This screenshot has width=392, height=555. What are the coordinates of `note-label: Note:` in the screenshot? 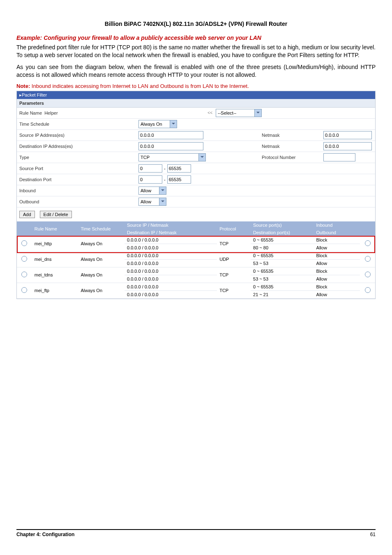 It's located at (23, 86).